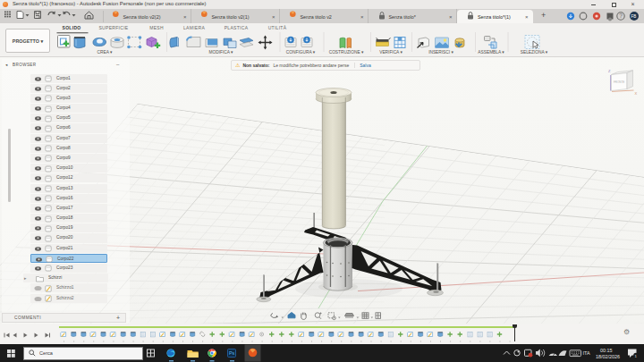  What do you see at coordinates (608, 357) in the screenshot?
I see `svg-text: 18/02/2026` at bounding box center [608, 357].